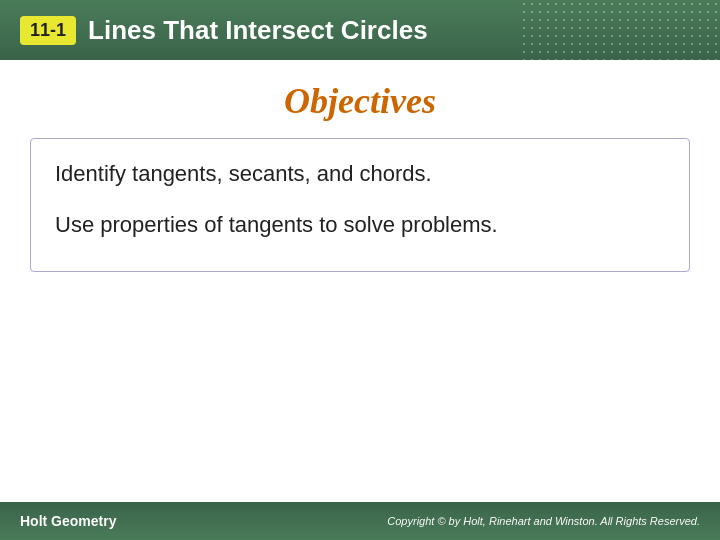 Image resolution: width=720 pixels, height=540 pixels. What do you see at coordinates (258, 30) in the screenshot?
I see `header-title: Lines That Intersect Circles` at bounding box center [258, 30].